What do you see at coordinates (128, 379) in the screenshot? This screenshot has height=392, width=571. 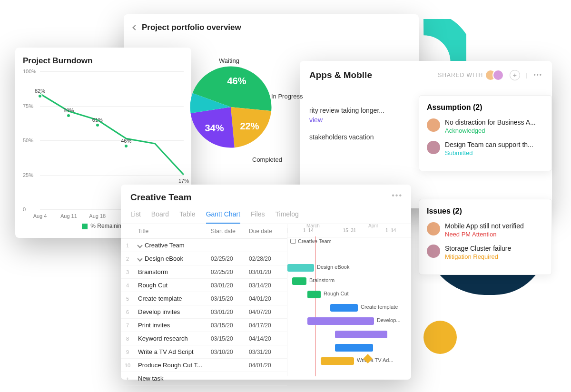 I see `add-task-icon: +` at bounding box center [128, 379].